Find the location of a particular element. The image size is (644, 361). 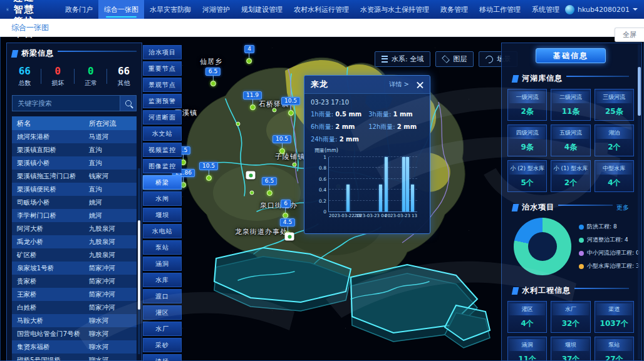

chart-y-tick: 0.8 is located at coordinates (323, 168).